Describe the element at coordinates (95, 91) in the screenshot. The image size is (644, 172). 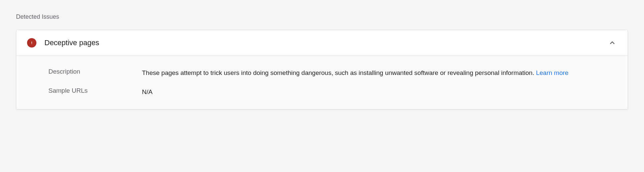
I see `sample-urls-label: Sample URLs` at that location.